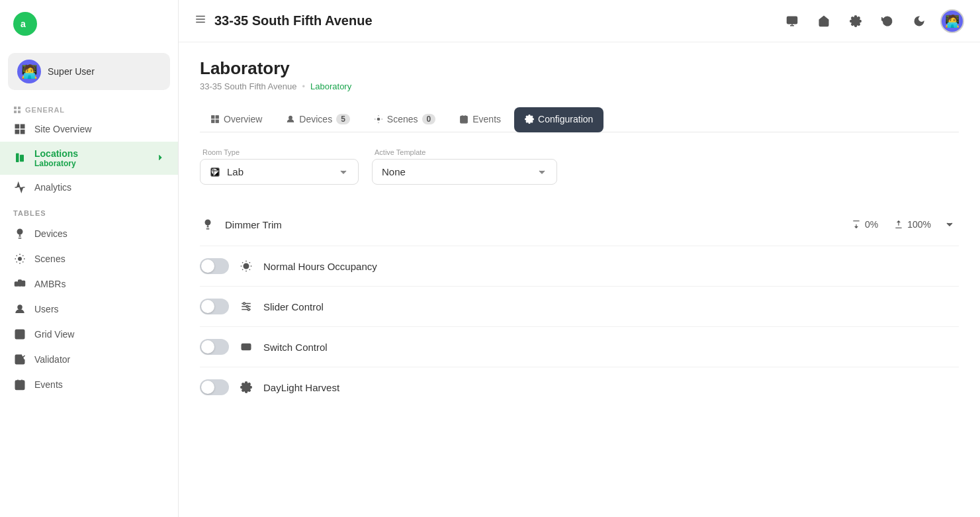  I want to click on page-title: Laboratory, so click(580, 69).